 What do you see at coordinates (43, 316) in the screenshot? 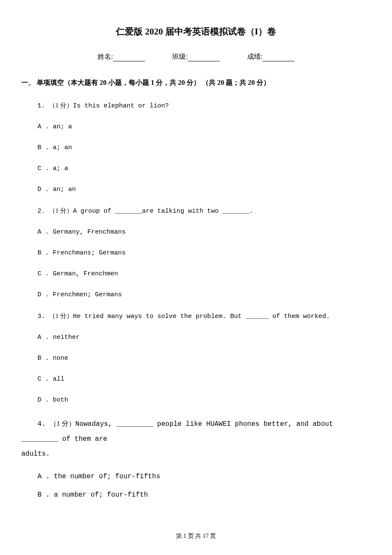
I see `q3-num: 3.` at bounding box center [43, 316].